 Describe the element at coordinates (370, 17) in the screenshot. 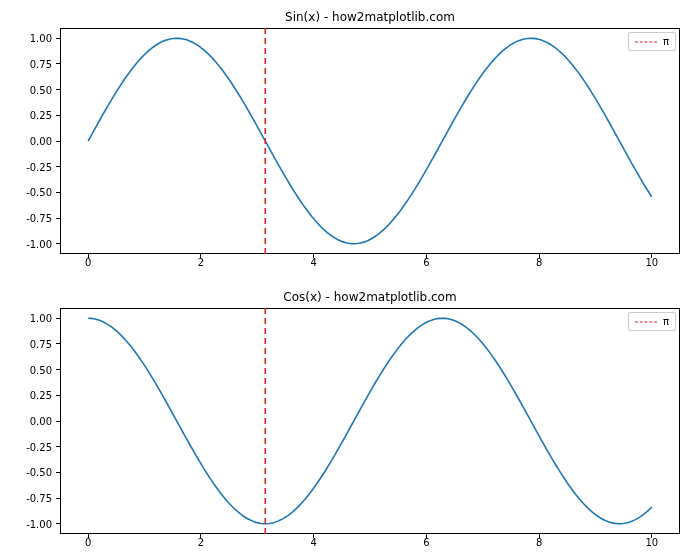

I see `chart-title-sin: Sin(x) - how2matplotlib.com` at that location.